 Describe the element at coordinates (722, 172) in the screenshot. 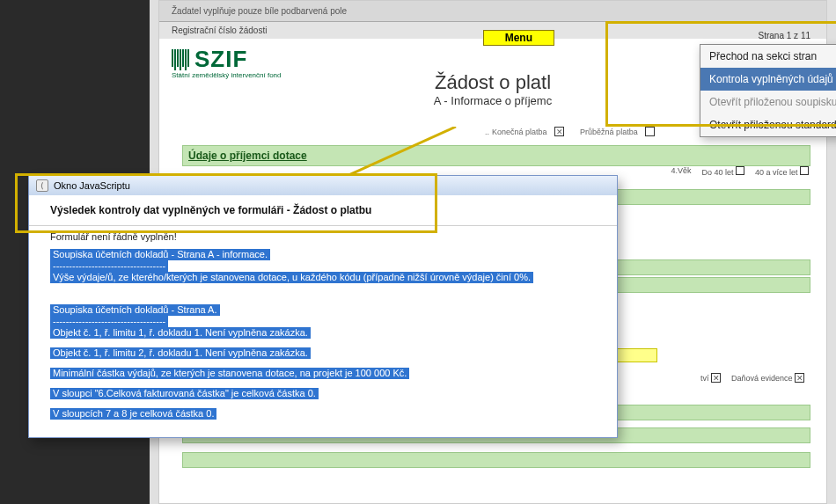

I see `age-row: 4.Věk Do 40 let 40 a více let` at that location.